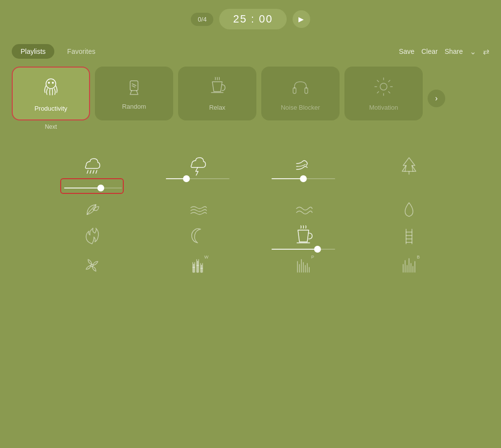 This screenshot has width=501, height=448. I want to click on sound-item-forest, so click(409, 174).